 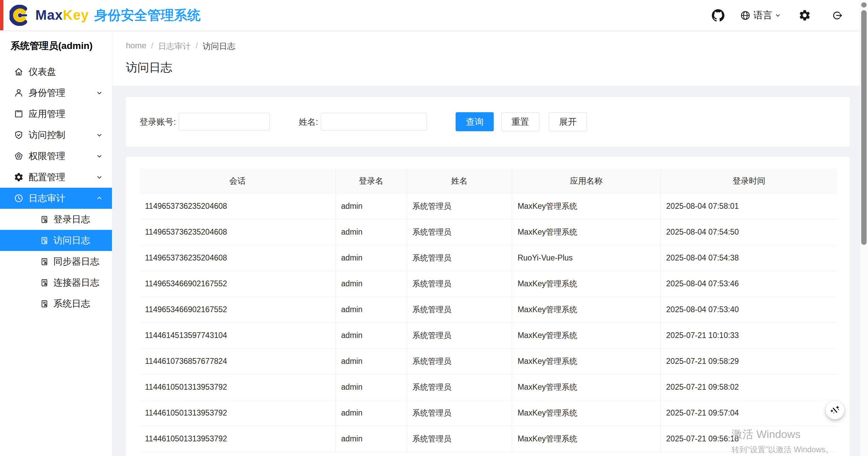 I want to click on brand-key: Key, so click(x=76, y=15).